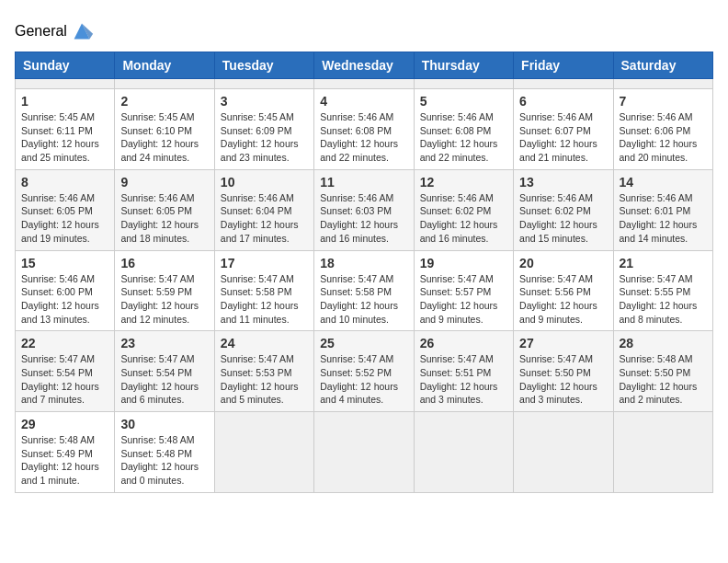  I want to click on day-number: 18, so click(364, 263).